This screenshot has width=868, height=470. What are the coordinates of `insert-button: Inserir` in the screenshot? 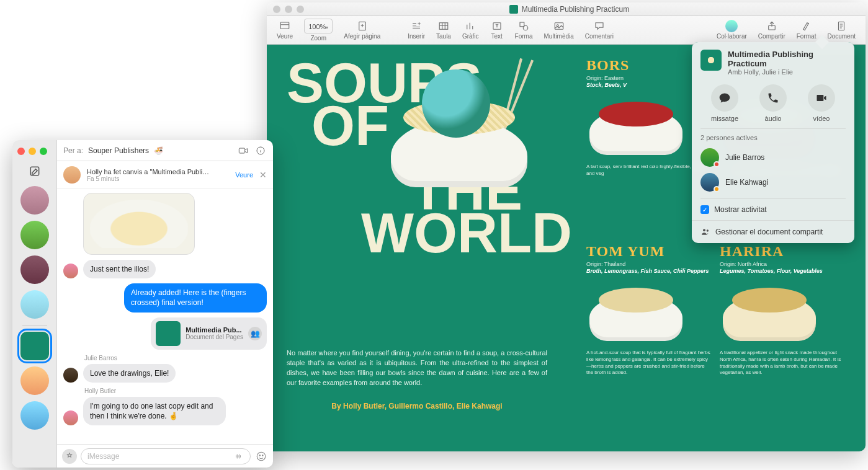 It's located at (416, 30).